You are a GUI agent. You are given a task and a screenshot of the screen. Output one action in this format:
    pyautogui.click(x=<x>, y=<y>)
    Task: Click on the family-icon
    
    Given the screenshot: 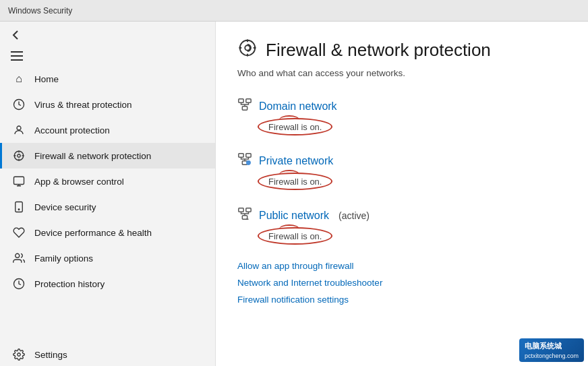 What is the action you would take?
    pyautogui.click(x=19, y=258)
    